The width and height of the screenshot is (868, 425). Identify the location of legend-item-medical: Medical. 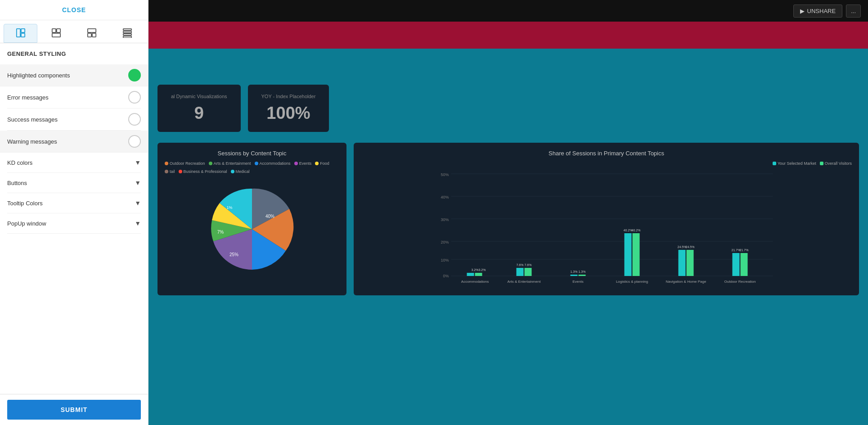
(240, 172).